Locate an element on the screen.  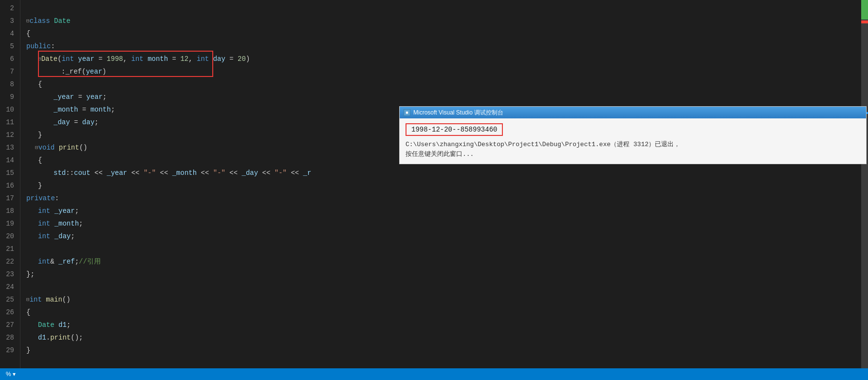
code-line-25: ⊟int main() is located at coordinates (444, 300).